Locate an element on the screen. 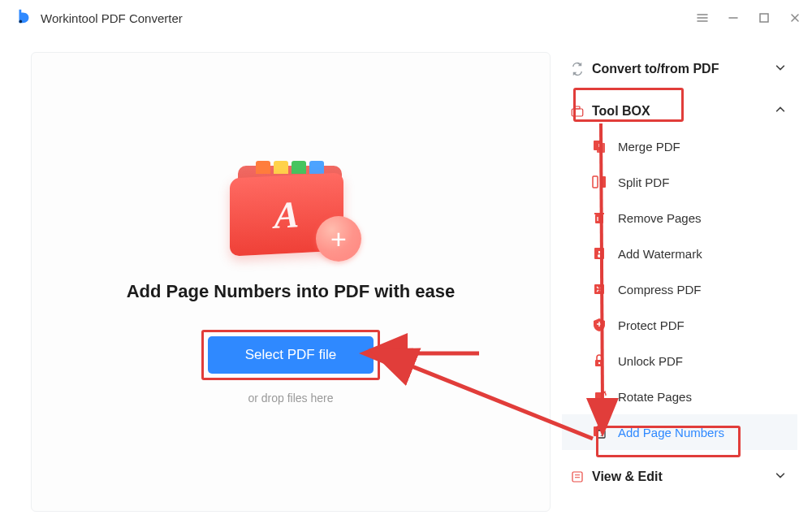  view-edit-icon is located at coordinates (577, 477).